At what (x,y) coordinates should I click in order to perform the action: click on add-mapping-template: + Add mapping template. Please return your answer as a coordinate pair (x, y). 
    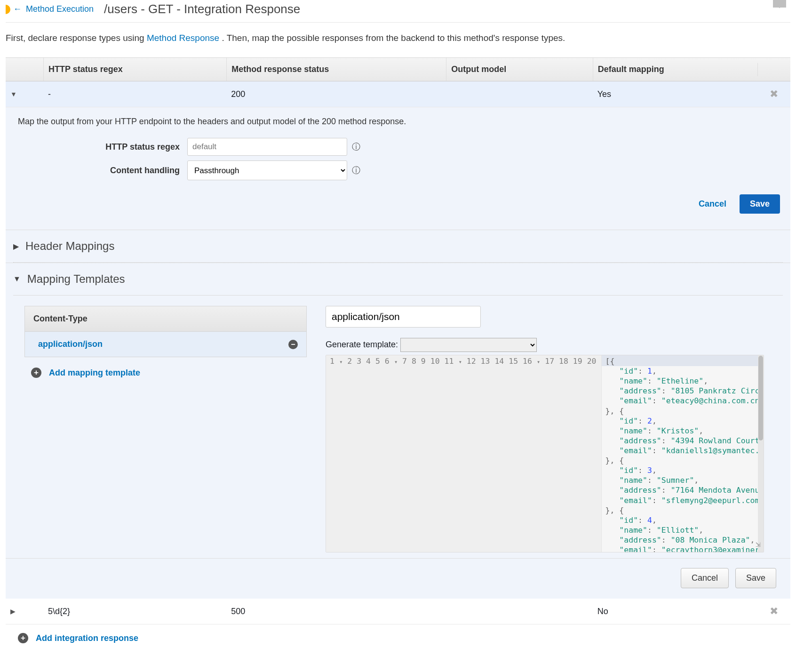
    Looking at the image, I should click on (166, 368).